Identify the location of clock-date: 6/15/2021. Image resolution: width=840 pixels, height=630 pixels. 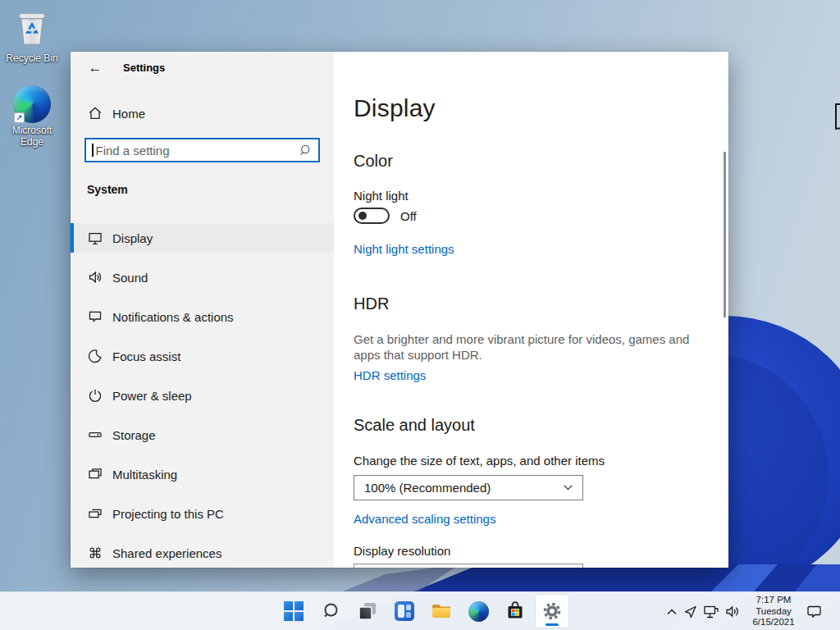
(774, 623).